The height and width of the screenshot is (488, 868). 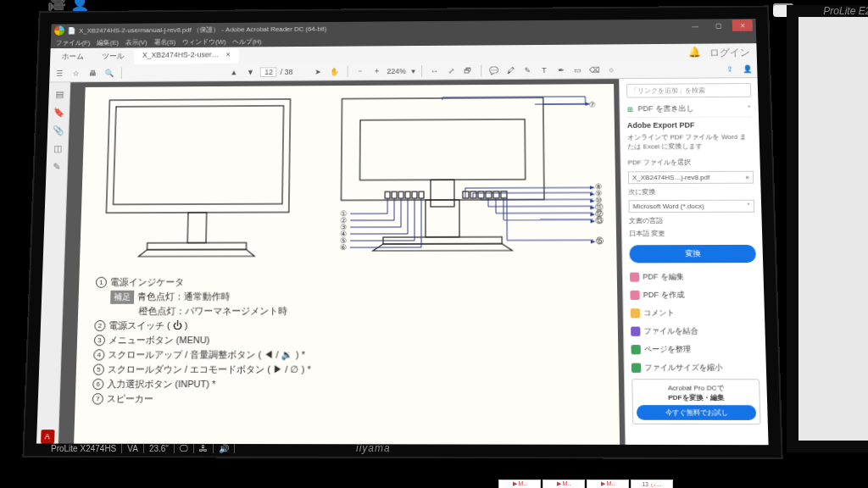 What do you see at coordinates (578, 69) in the screenshot?
I see `stamp-icon: ▭` at bounding box center [578, 69].